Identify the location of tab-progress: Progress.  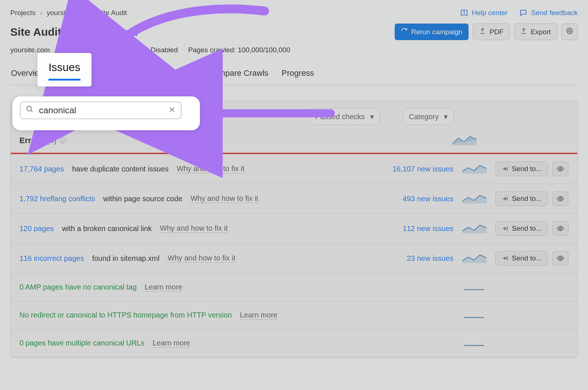
(298, 74).